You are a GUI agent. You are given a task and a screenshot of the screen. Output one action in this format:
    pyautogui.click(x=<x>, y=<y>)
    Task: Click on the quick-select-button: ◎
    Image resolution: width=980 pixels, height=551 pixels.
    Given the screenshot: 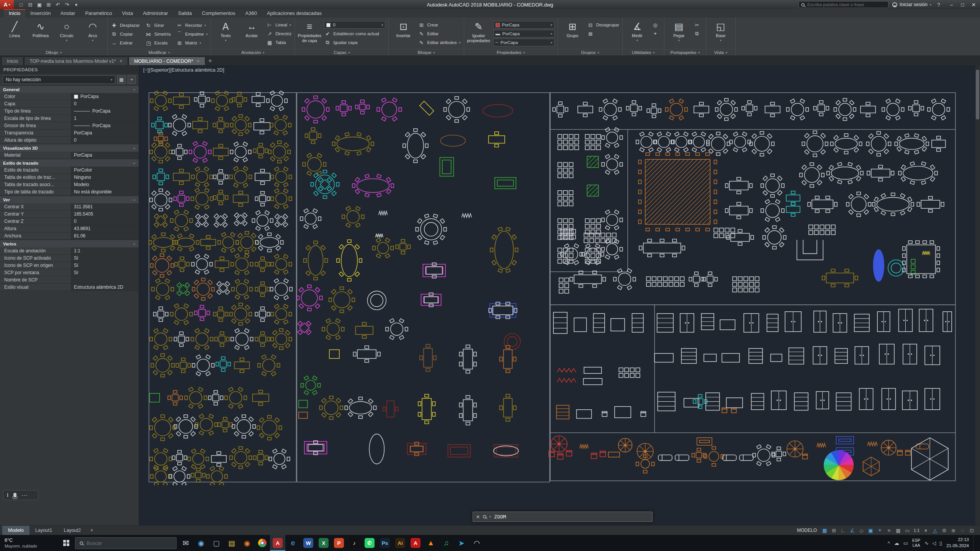 What is the action you would take?
    pyautogui.click(x=656, y=25)
    